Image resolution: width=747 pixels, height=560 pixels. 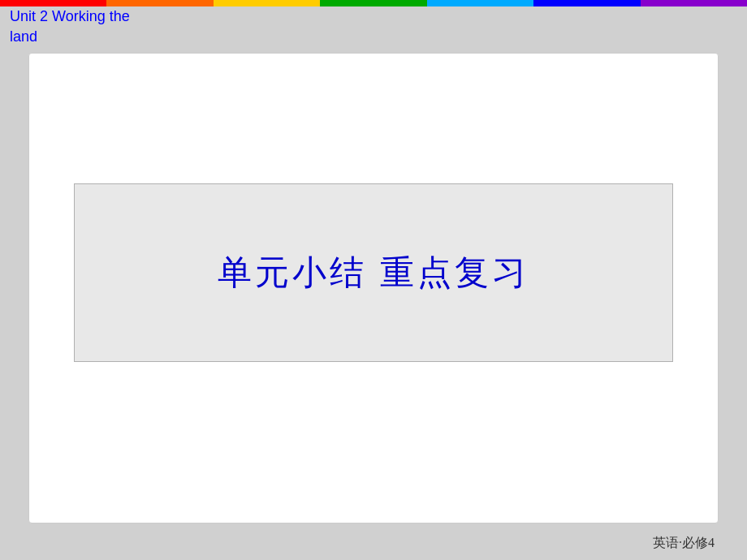 What do you see at coordinates (481, 3) in the screenshot?
I see `bar-lightblue` at bounding box center [481, 3].